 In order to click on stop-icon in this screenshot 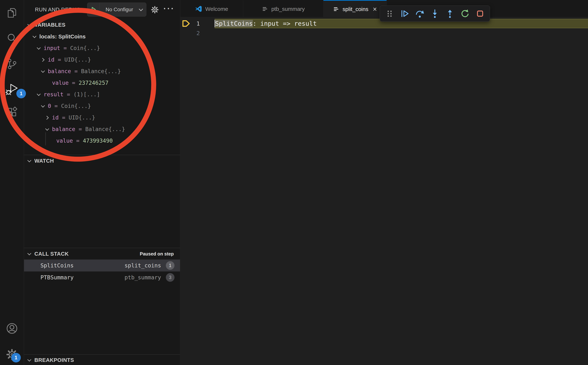, I will do `click(480, 14)`.